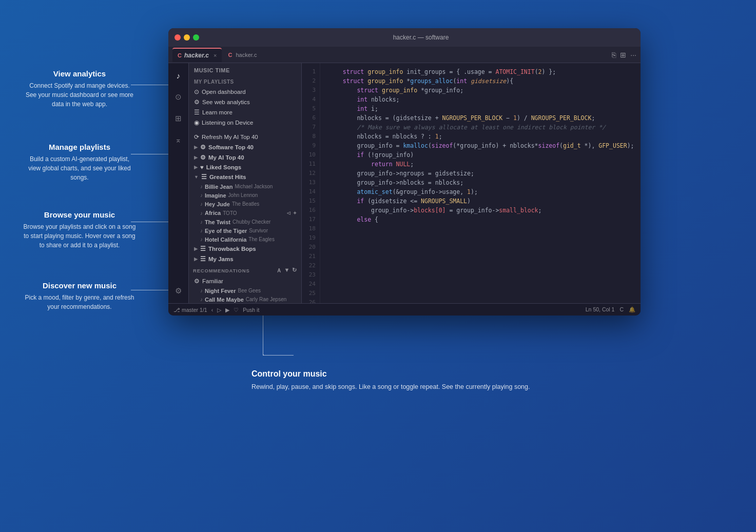  Describe the element at coordinates (480, 220) in the screenshot. I see `code-line-36: else {` at that location.